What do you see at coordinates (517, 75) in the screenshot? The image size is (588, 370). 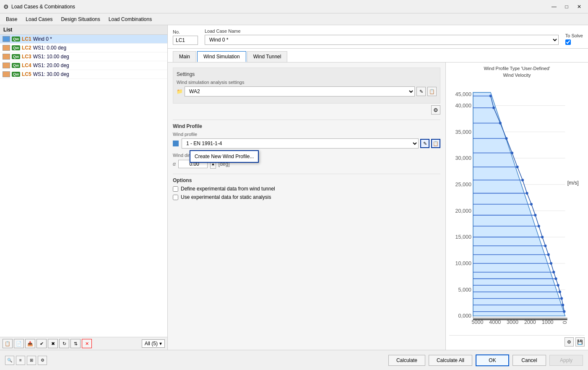 I see `chart-title-2: Wind Velocity` at bounding box center [517, 75].